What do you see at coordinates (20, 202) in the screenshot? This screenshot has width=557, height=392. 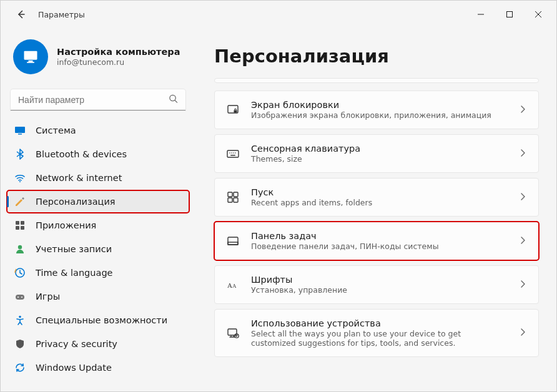 I see `personalization-icon` at bounding box center [20, 202].